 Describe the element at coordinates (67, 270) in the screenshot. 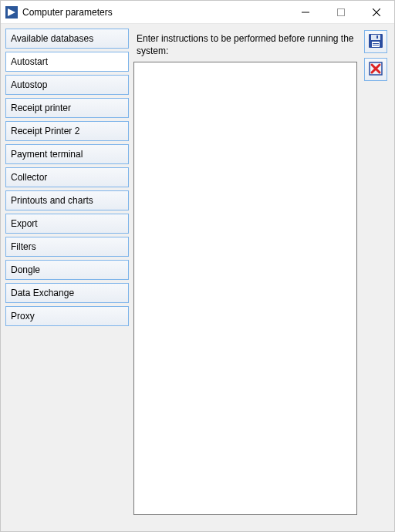

I see `nav-item-dongle: Dongle` at that location.